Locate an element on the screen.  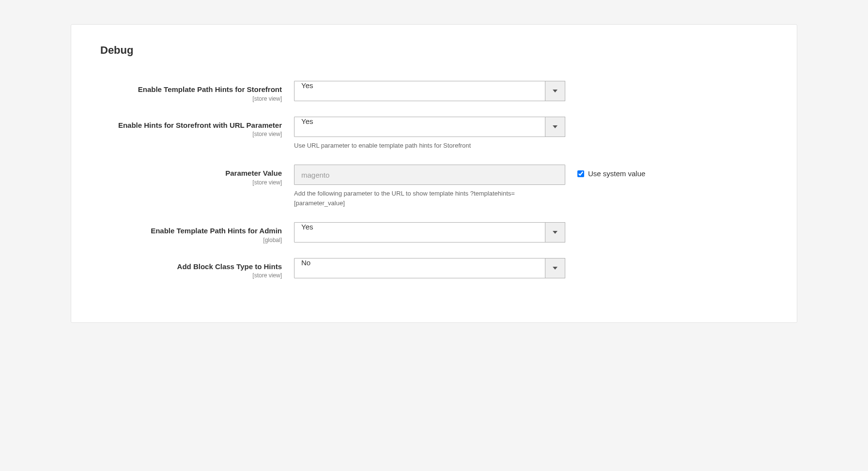
row-storefront-hints: Enable Template Path Hints for Storefron… is located at coordinates (434, 91).